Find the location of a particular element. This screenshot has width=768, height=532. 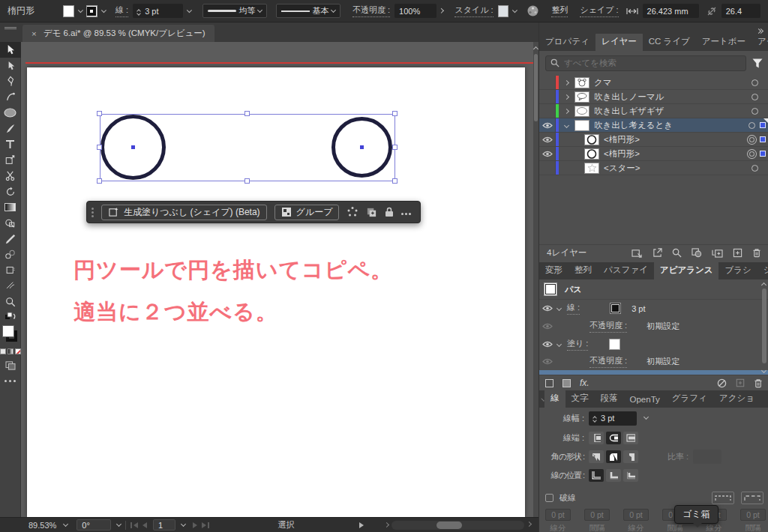

layer-name: 吹き出しギザギザ is located at coordinates (629, 111).